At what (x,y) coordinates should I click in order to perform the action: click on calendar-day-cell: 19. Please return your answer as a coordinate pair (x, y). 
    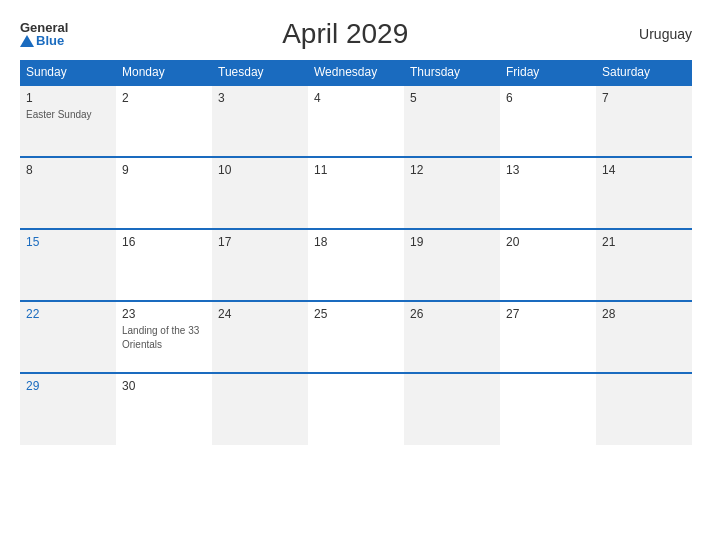
    Looking at the image, I should click on (452, 265).